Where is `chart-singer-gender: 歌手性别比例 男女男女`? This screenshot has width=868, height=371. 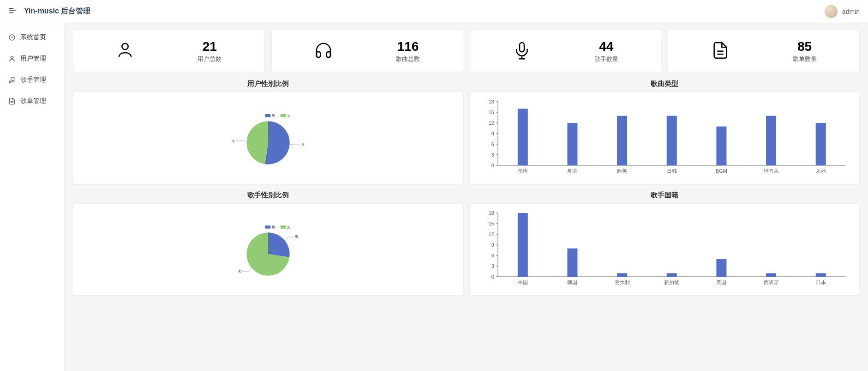 chart-singer-gender: 歌手性别比例 男女男女 is located at coordinates (268, 243).